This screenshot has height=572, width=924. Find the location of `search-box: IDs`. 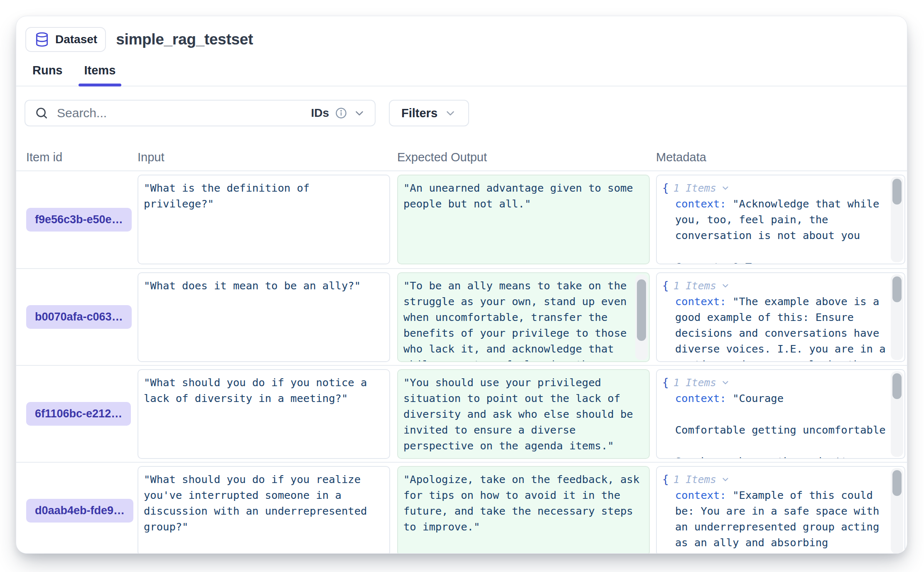

search-box: IDs is located at coordinates (200, 113).